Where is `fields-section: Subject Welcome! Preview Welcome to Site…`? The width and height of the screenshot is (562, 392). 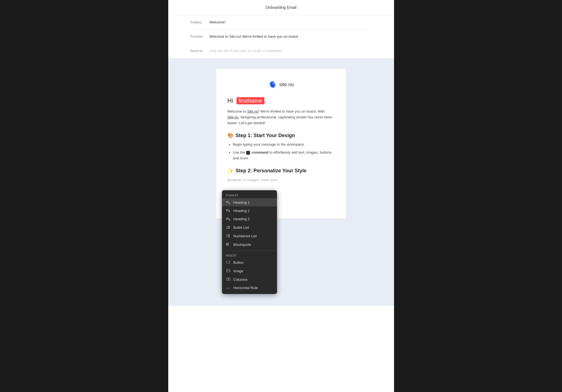 fields-section: Subject Welcome! Preview Welcome to Site… is located at coordinates (281, 37).